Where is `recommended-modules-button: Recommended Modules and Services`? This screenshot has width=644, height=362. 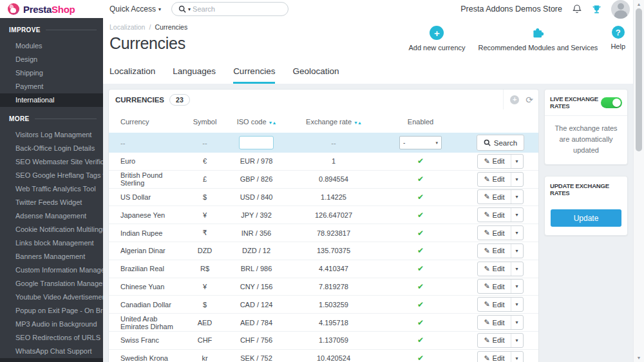
recommended-modules-button: Recommended Modules and Services is located at coordinates (538, 39).